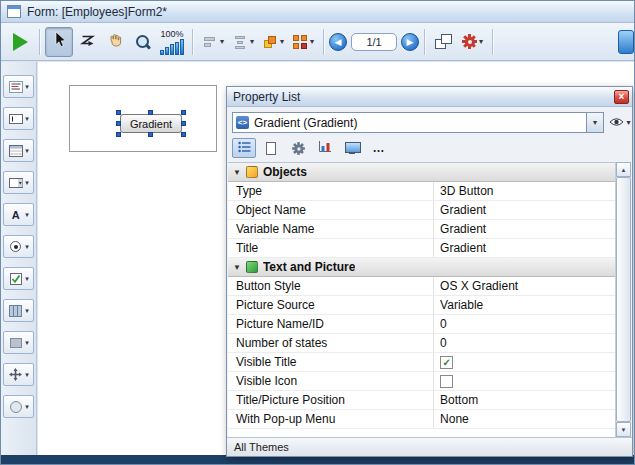  I want to click on page-indicator-field: 1/1, so click(374, 42).